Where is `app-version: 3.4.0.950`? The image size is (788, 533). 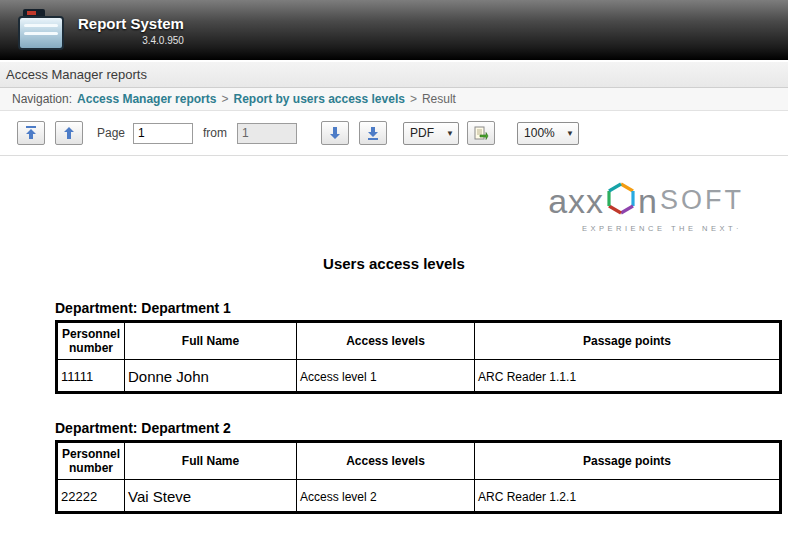 app-version: 3.4.0.950 is located at coordinates (131, 40).